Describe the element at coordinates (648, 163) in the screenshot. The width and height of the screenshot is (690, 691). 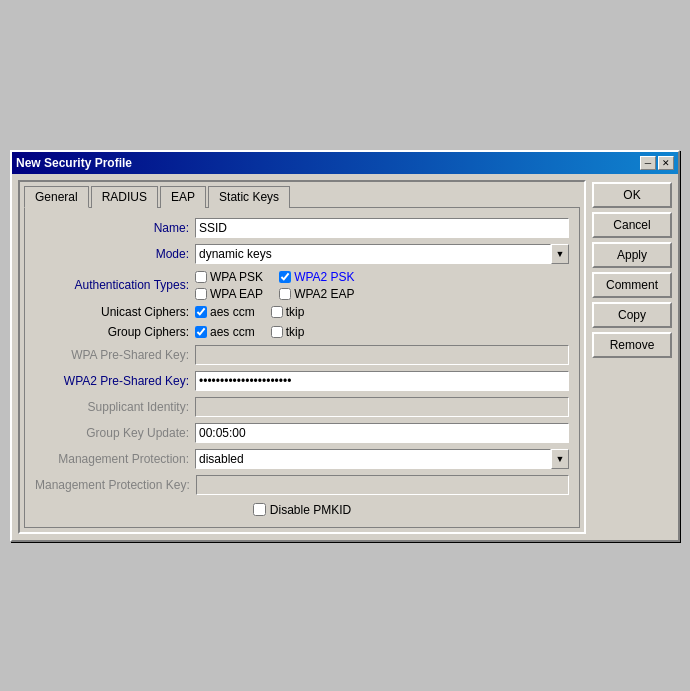
I see `minimize-button: ─` at that location.